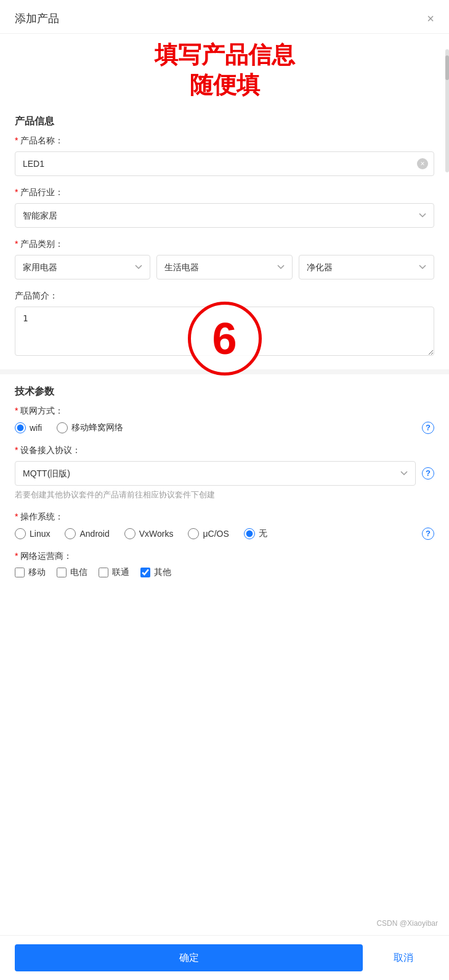 This screenshot has width=449, height=980. I want to click on carrier-unicom-checkbox, so click(103, 572).